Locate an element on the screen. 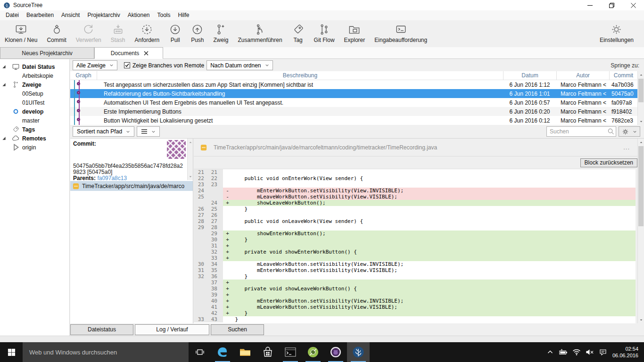 This screenshot has width=644, height=362. taskbar-android-studio is located at coordinates (313, 352).